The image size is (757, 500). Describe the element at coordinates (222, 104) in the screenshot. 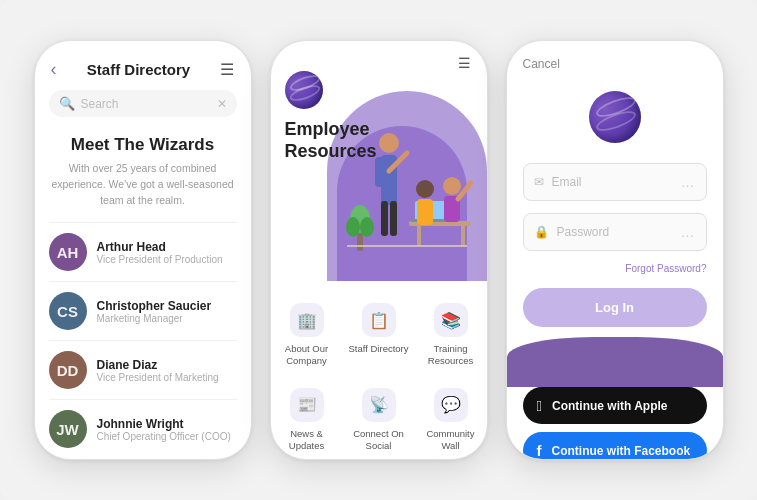

I see `clear-search-icon: ✕` at that location.